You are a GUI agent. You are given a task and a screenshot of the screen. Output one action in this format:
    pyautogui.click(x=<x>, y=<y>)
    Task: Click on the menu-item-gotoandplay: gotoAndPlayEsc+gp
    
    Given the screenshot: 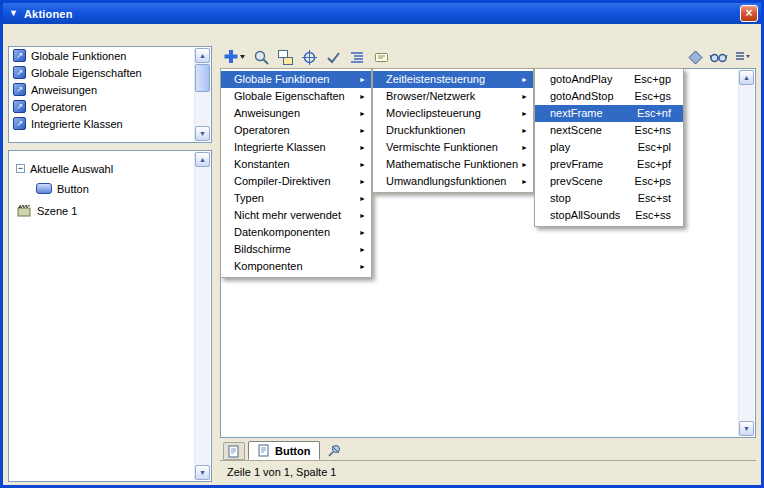 What is the action you would take?
    pyautogui.click(x=609, y=80)
    